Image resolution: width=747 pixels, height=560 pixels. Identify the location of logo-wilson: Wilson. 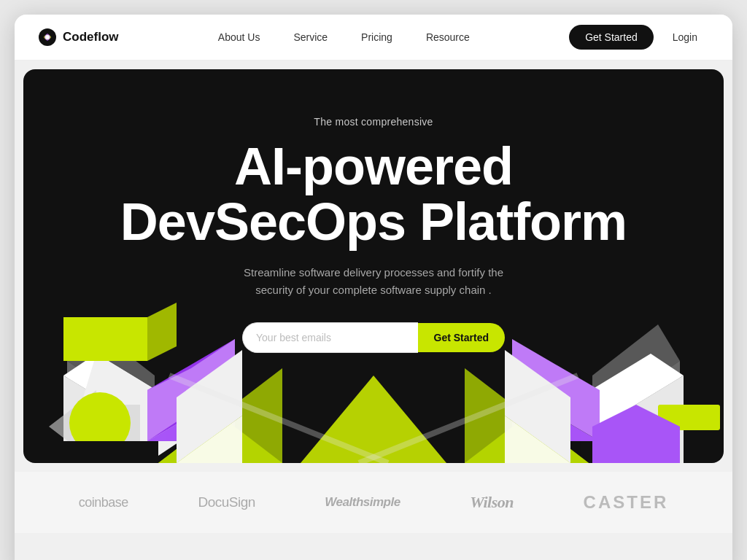
(492, 502).